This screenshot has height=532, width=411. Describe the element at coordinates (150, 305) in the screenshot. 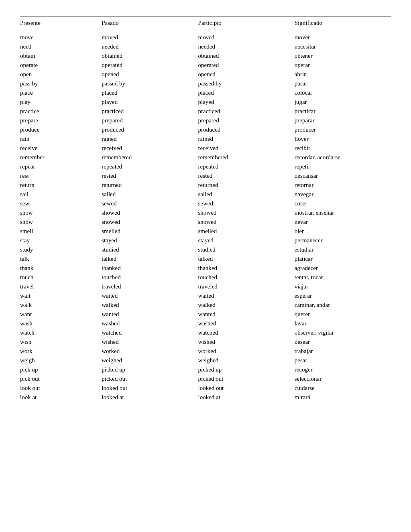

I see `cell-row29-col1: walked` at that location.